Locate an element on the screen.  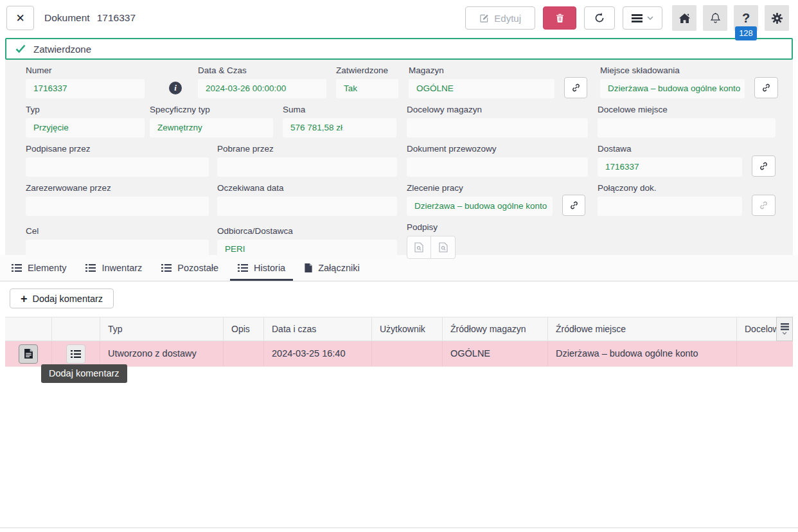
bell-icon is located at coordinates (716, 18).